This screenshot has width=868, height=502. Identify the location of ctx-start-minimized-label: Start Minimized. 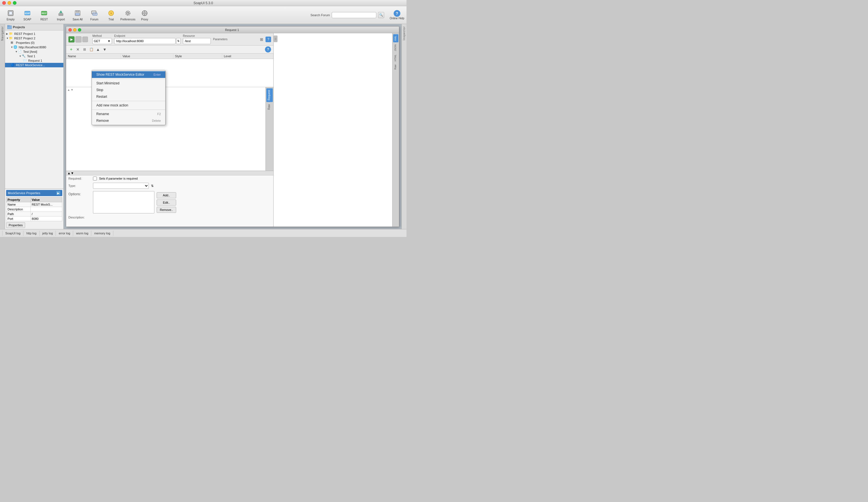
(108, 83).